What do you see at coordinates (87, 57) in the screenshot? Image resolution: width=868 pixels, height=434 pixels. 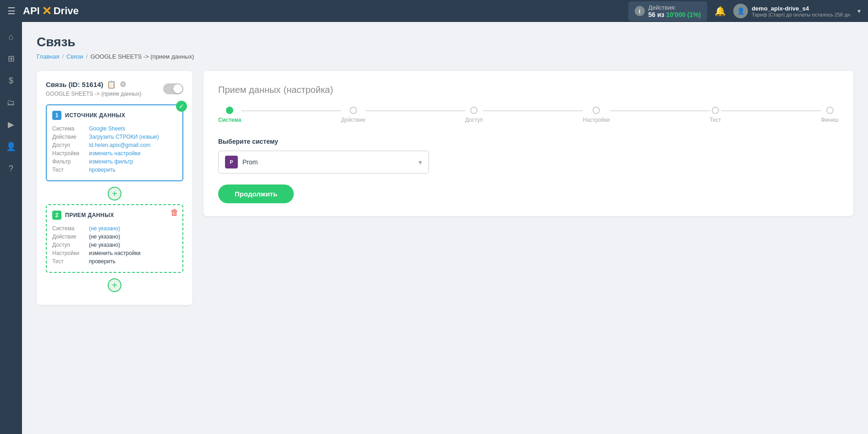 I see `breadcrumb-sep2: /` at bounding box center [87, 57].